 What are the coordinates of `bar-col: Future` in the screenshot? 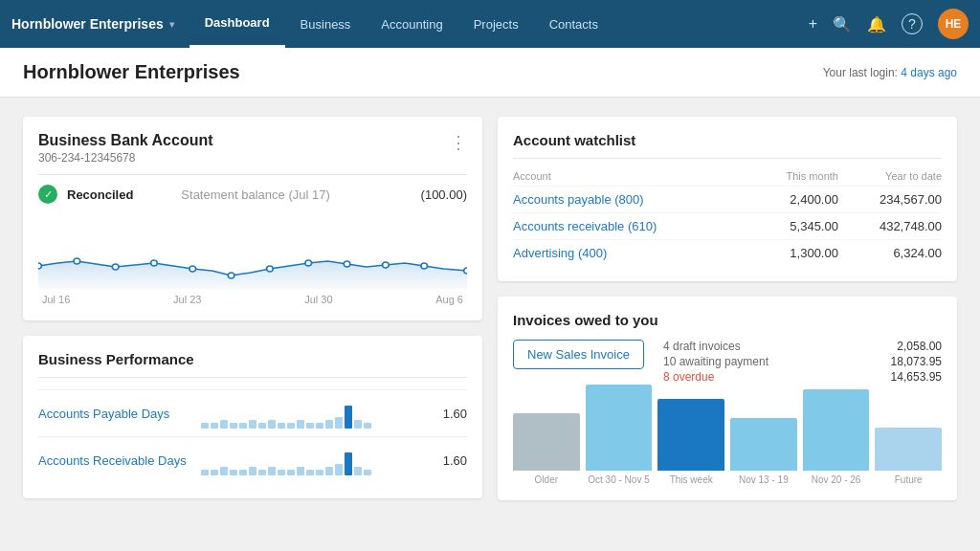 It's located at (908, 456).